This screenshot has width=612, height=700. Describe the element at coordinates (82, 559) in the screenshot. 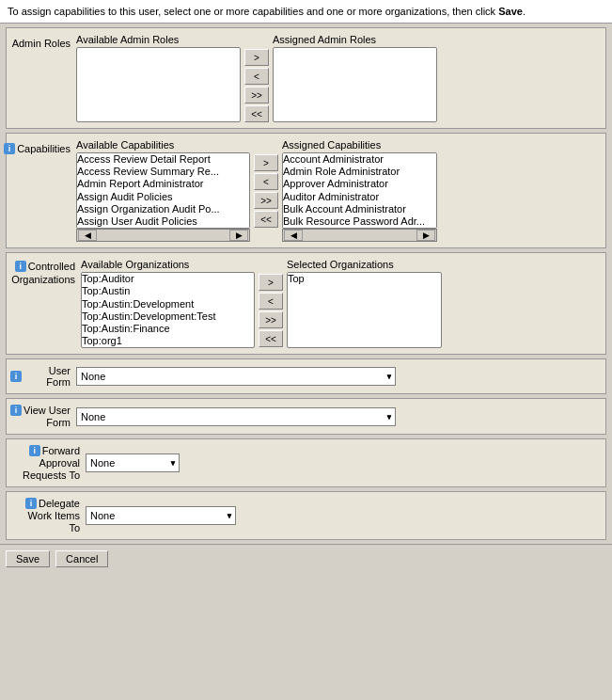

I see `cancel-button: Cancel` at that location.